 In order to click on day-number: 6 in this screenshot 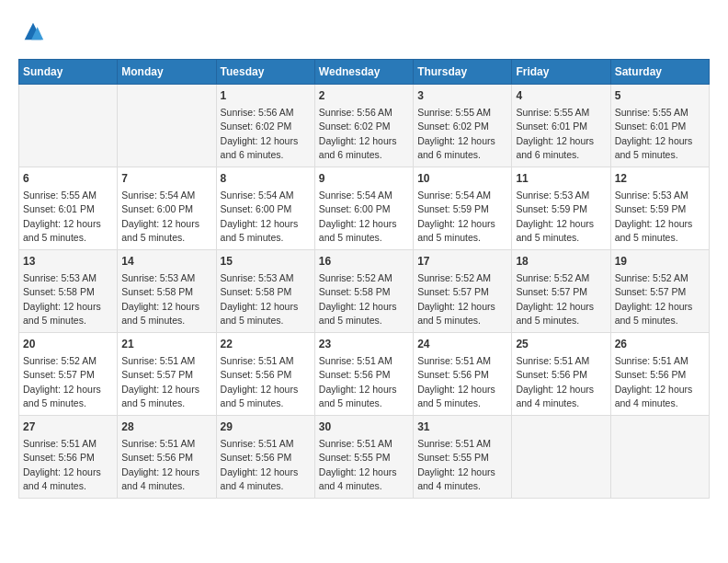, I will do `click(68, 178)`.